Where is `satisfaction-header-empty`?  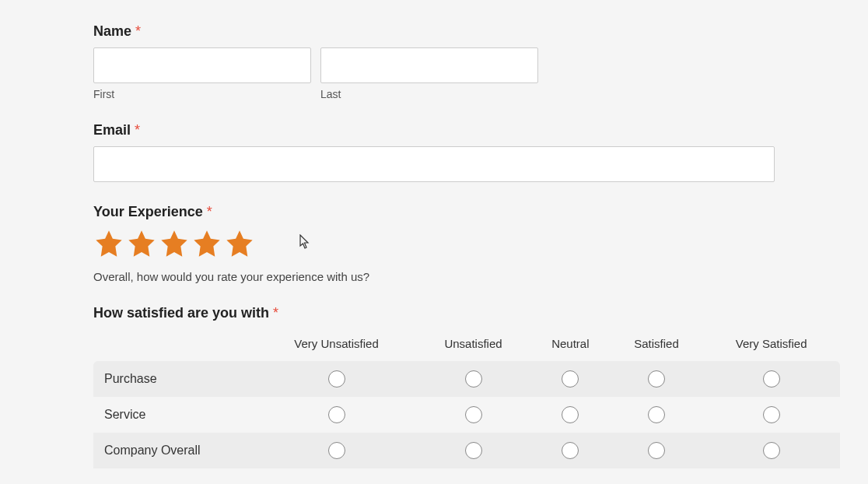 satisfaction-header-empty is located at coordinates (175, 345).